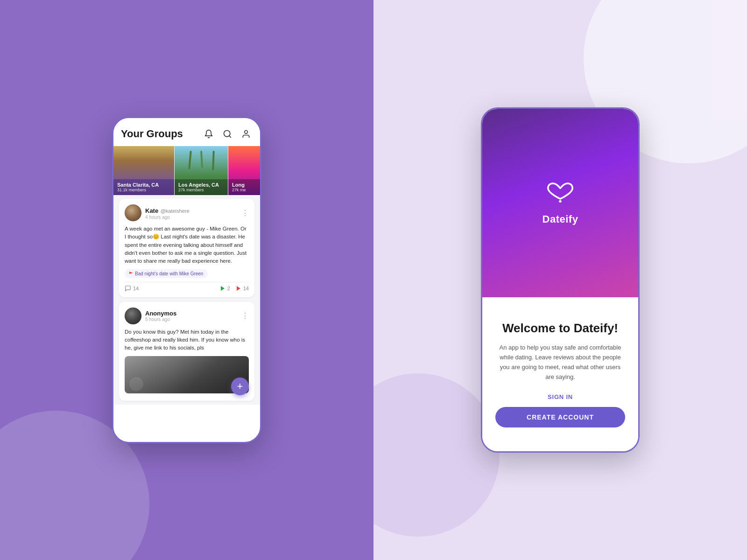 The width and height of the screenshot is (747, 560). I want to click on search-icon, so click(227, 134).